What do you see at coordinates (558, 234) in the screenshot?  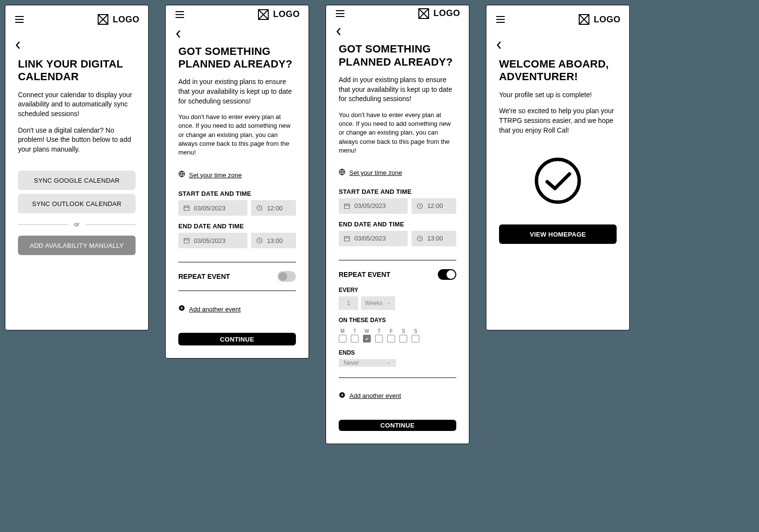 I see `view-homepage-button: VIEW HOMEPAGE` at bounding box center [558, 234].